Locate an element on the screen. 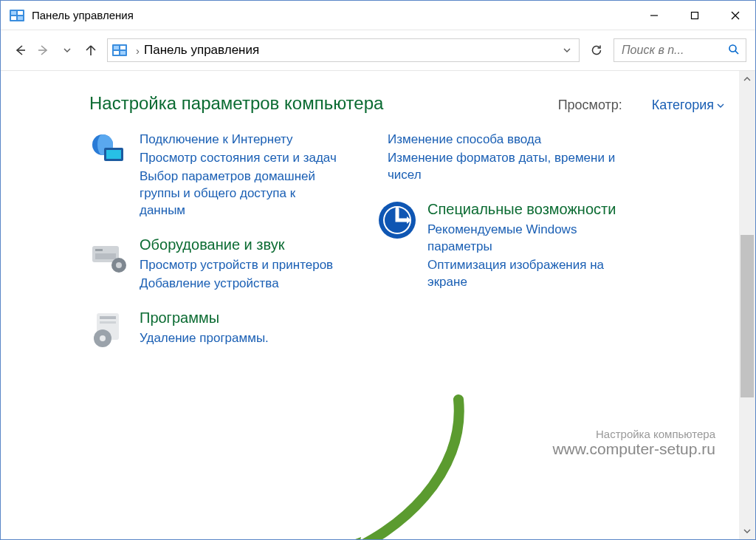  toolbar: › Панель управления is located at coordinates (378, 50).